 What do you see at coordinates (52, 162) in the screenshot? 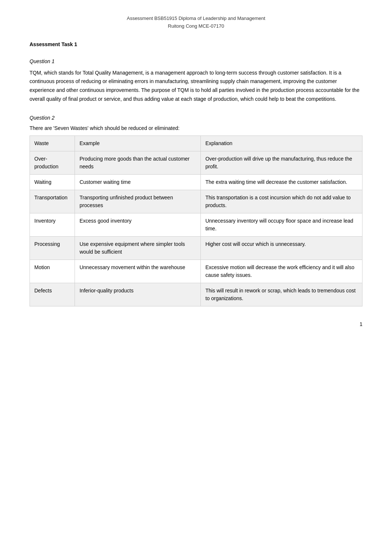
I see `cell-waste: Over-production` at bounding box center [52, 162].